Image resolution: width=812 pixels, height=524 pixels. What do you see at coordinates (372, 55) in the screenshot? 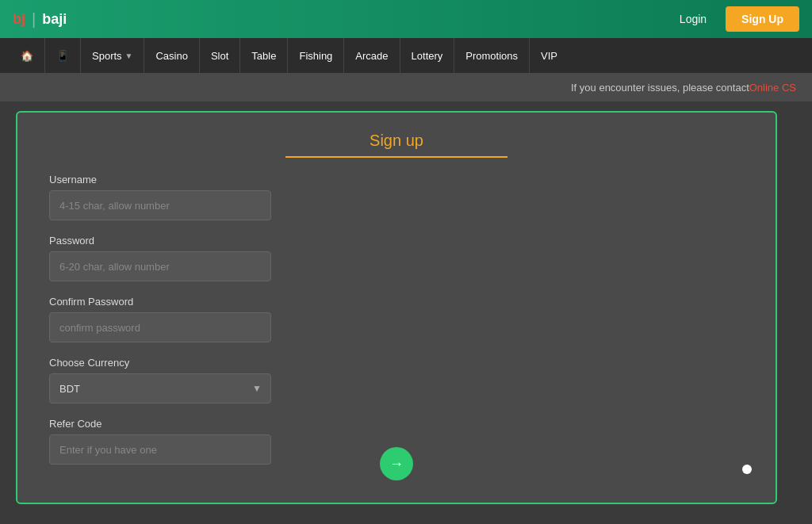
I see `nav-item-arcade: Arcade` at bounding box center [372, 55].